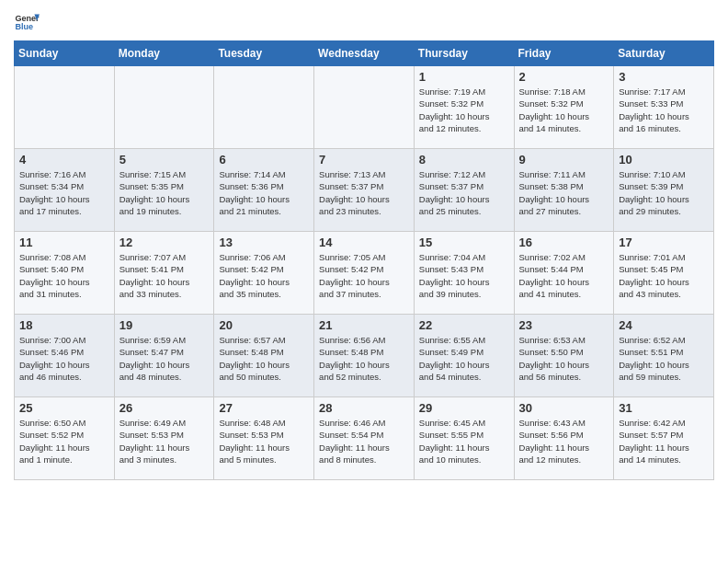 The width and height of the screenshot is (728, 563). I want to click on day-number: 29, so click(464, 408).